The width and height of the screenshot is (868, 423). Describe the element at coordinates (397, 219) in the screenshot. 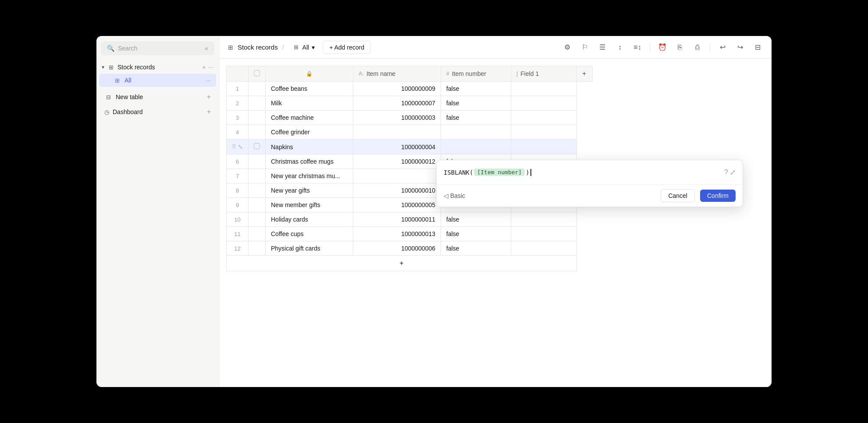

I see `item-number-cell: 1000000011` at that location.